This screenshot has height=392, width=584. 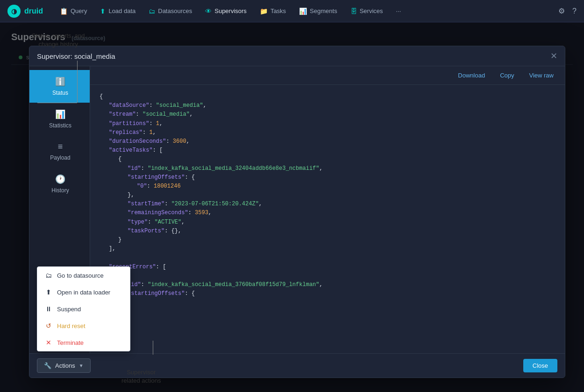 What do you see at coordinates (80, 275) in the screenshot?
I see `dropdown-go-to-datasource-label: Go to datasource` at bounding box center [80, 275].